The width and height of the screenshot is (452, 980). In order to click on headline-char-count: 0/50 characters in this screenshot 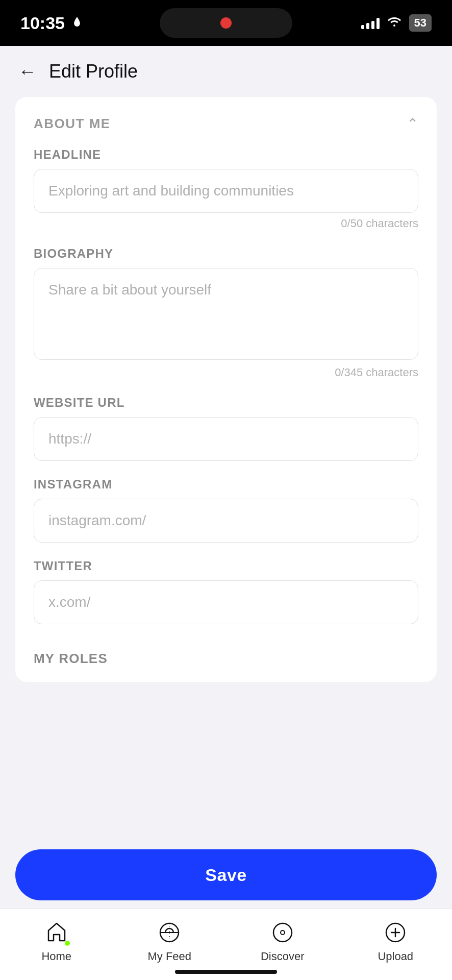, I will do `click(226, 224)`.